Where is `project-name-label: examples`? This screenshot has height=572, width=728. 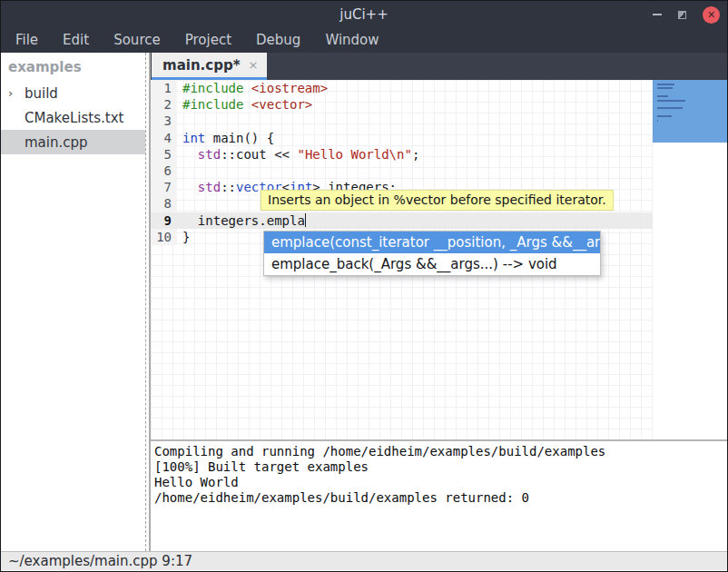 project-name-label: examples is located at coordinates (73, 67).